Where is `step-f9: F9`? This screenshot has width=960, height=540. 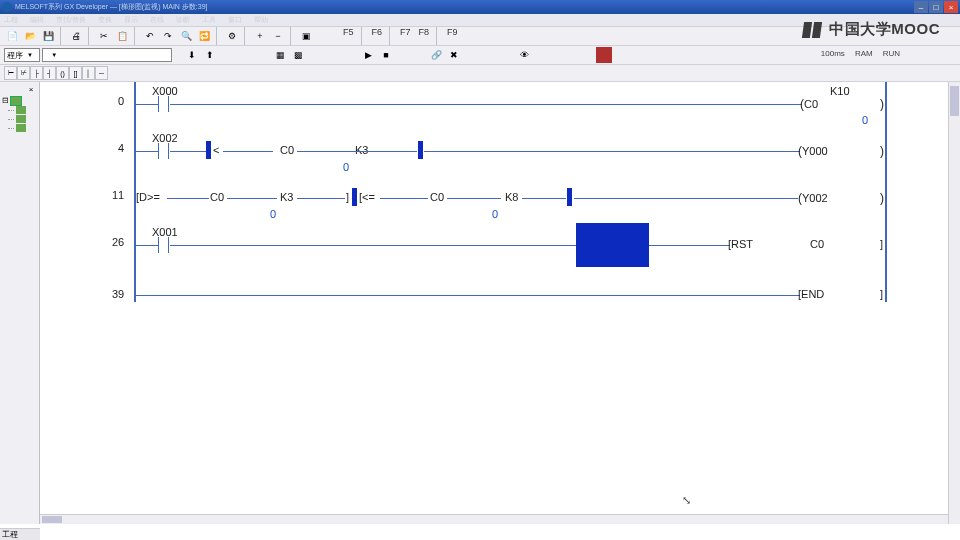
step-f9: F9 is located at coordinates (452, 36).